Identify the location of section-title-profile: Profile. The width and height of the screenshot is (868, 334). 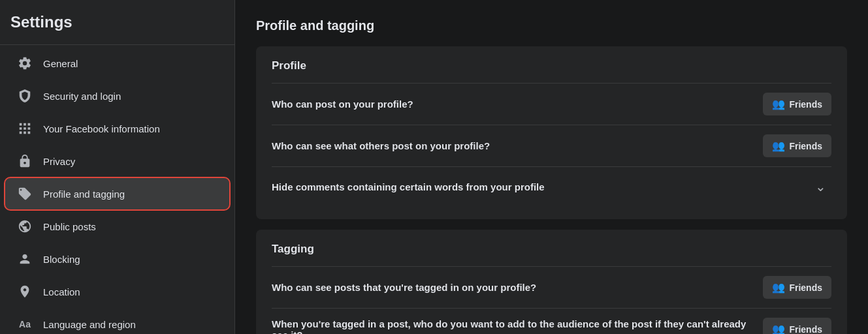
(551, 66).